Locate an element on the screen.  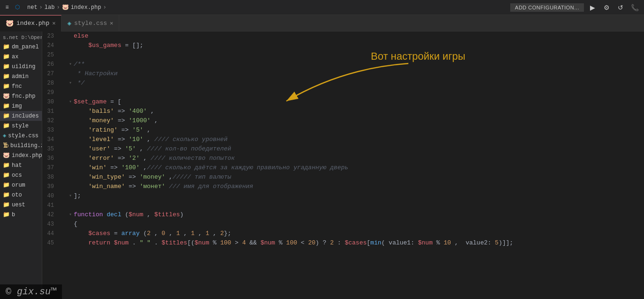
sidebar-item-fnc: 📁 fnc is located at coordinates (21, 87).